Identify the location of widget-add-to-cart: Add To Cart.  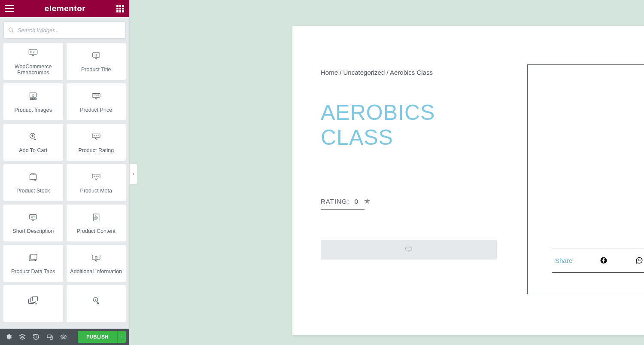
(33, 142).